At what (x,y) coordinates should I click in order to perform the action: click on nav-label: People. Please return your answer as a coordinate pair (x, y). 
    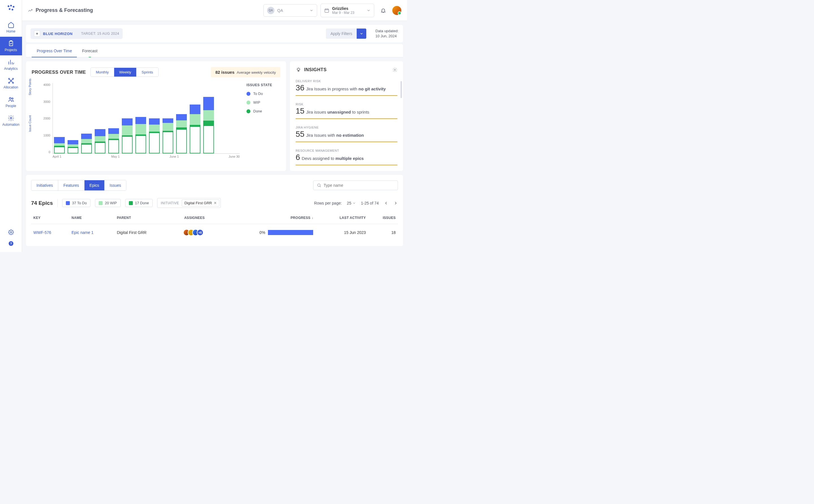
    Looking at the image, I should click on (11, 106).